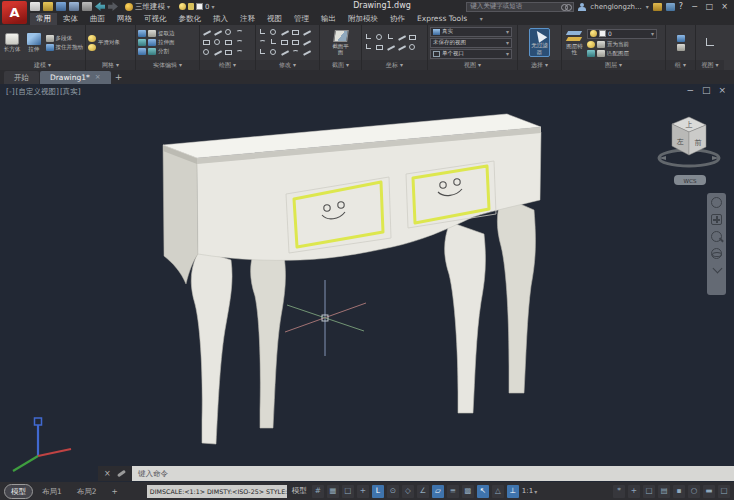 The height and width of the screenshot is (500, 734). What do you see at coordinates (119, 78) in the screenshot?
I see `new-drawing-tab-button: +` at bounding box center [119, 78].